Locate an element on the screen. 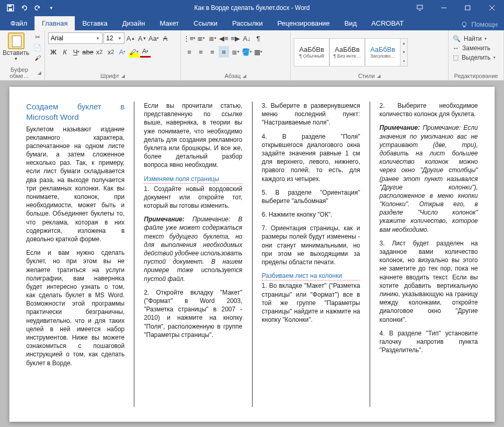  sort-button: A↓ is located at coordinates (247, 38).